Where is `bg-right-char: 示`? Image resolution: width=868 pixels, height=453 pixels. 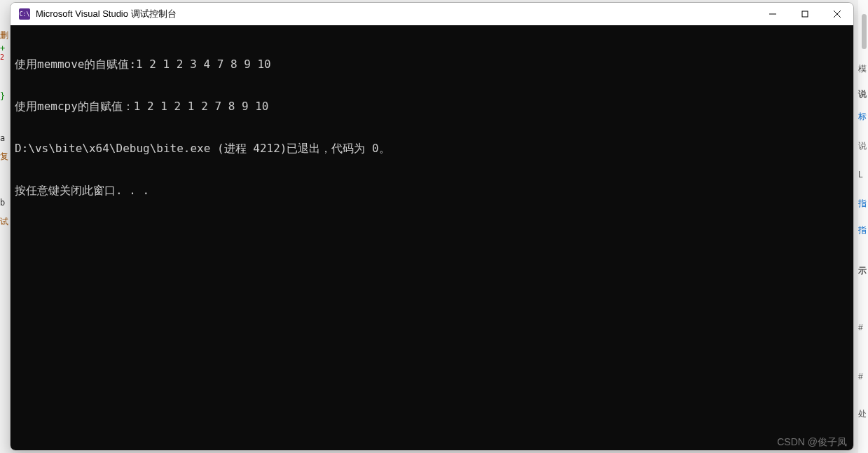 bg-right-char: 示 is located at coordinates (862, 271).